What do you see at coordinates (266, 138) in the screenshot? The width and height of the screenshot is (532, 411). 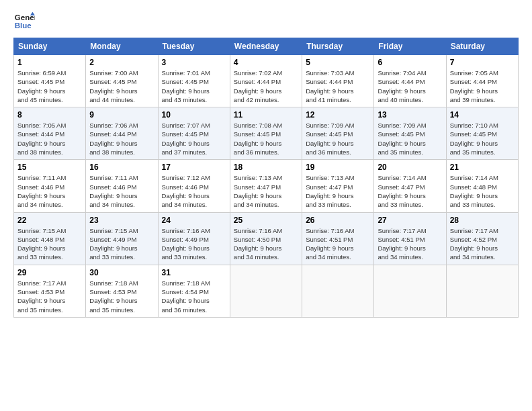 I see `day-info: Sunrise: 7:08 AM Sunset: 4:45 PM Dayligh…` at bounding box center [266, 138].